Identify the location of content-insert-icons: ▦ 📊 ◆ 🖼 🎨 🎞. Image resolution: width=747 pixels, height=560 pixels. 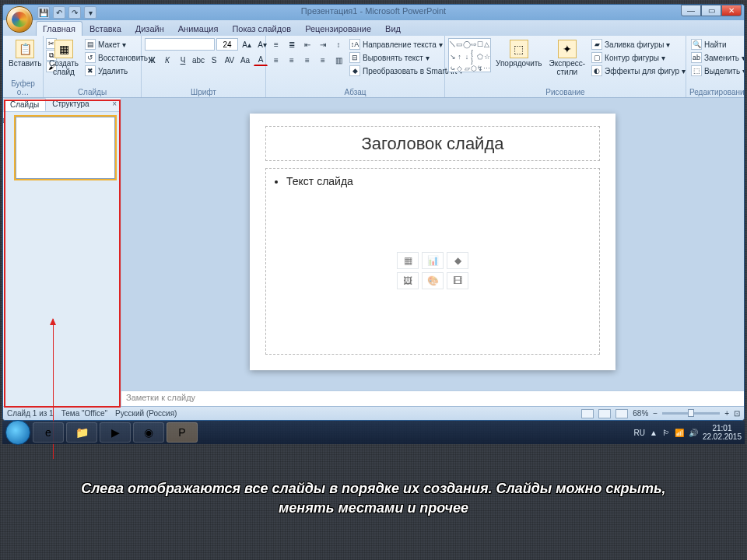
(433, 271).